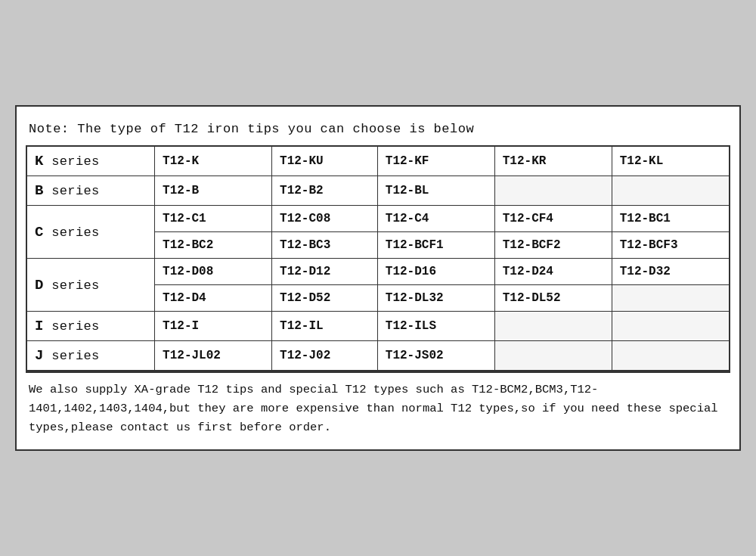  I want to click on tip-cell: T12-BC3, so click(325, 245).